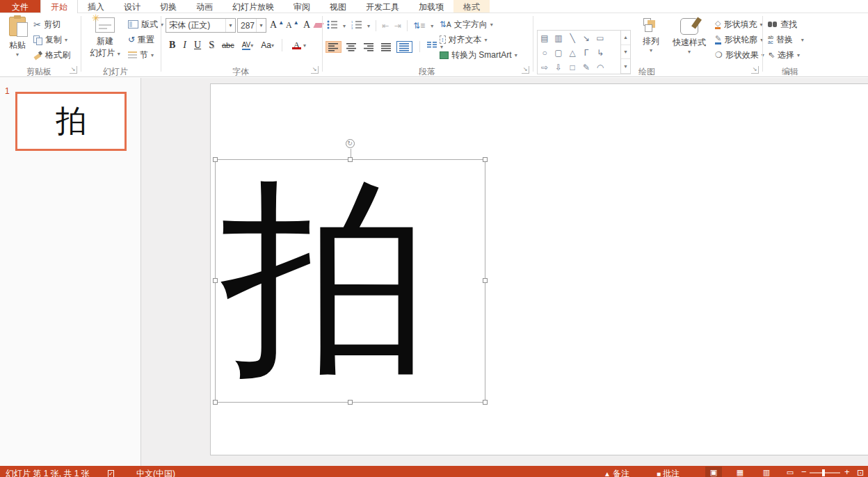 Image resolution: width=868 pixels, height=477 pixels. I want to click on normal-view-button: ▣, so click(714, 471).